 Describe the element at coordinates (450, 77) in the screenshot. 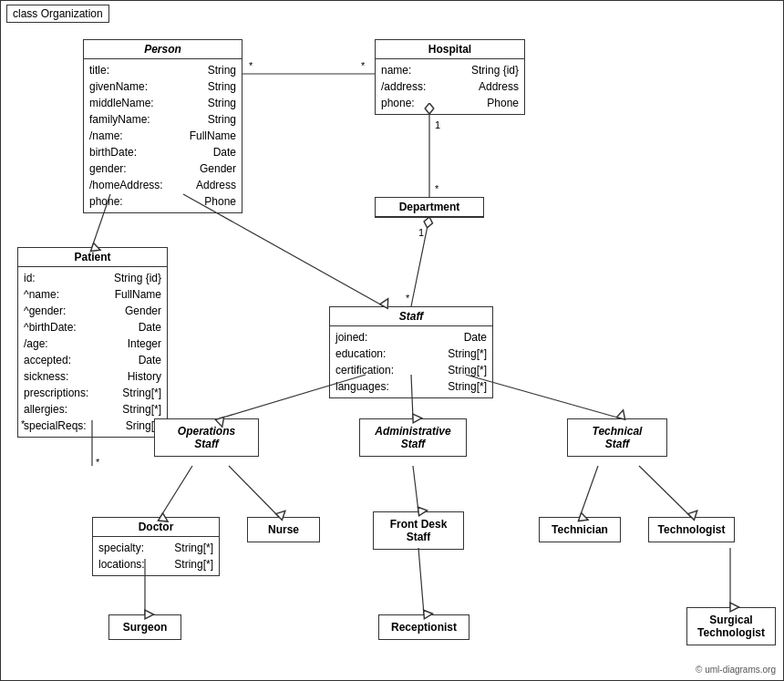

I see `class-hospital: Hospital name:String {id} /address:Addre…` at that location.